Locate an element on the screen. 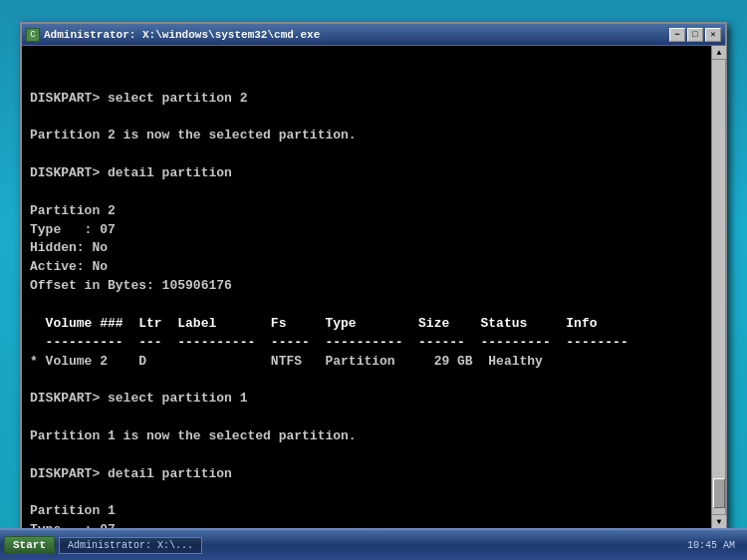 This screenshot has height=560, width=747. terminal-line-p2_5: Offset in Bytes: 105906176 is located at coordinates (374, 287).